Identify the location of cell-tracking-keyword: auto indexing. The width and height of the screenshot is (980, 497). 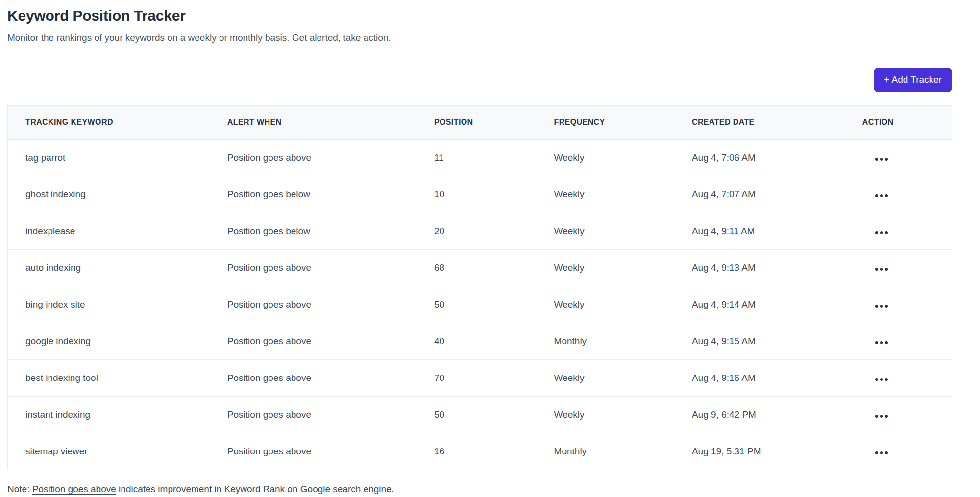
(109, 267).